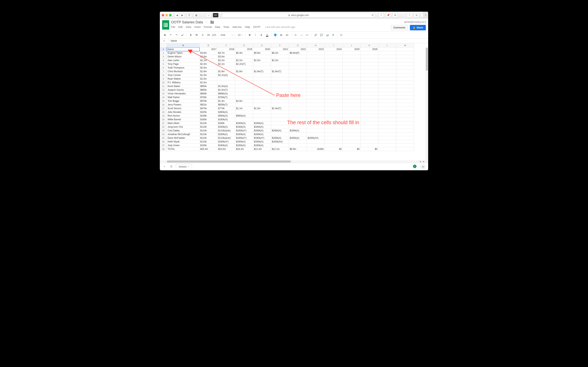  I want to click on row-header: 28, so click(163, 149).